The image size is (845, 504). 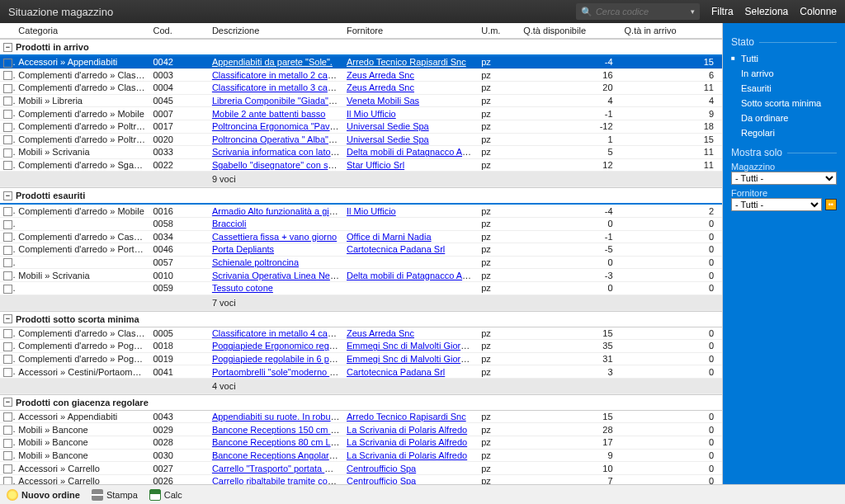 I want to click on cell-descrizione: Appendiabiti da parete "Sole"., so click(x=276, y=63).